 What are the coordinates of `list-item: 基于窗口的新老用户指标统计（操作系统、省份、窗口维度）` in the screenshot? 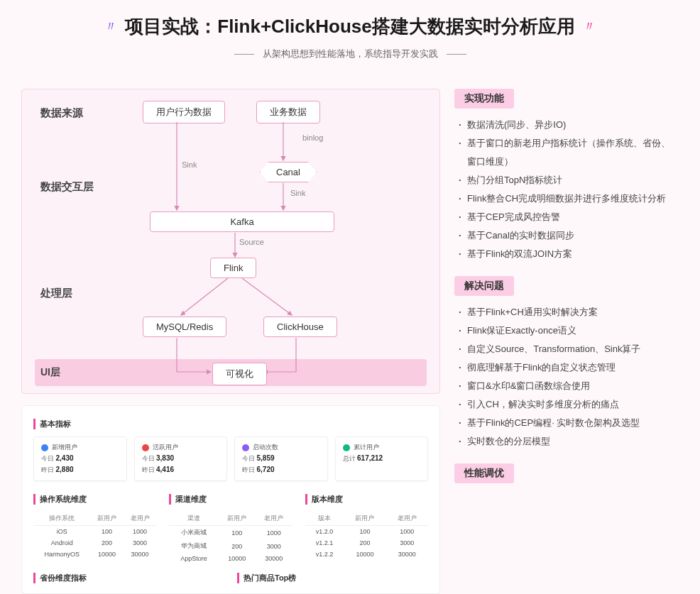 It's located at (569, 153).